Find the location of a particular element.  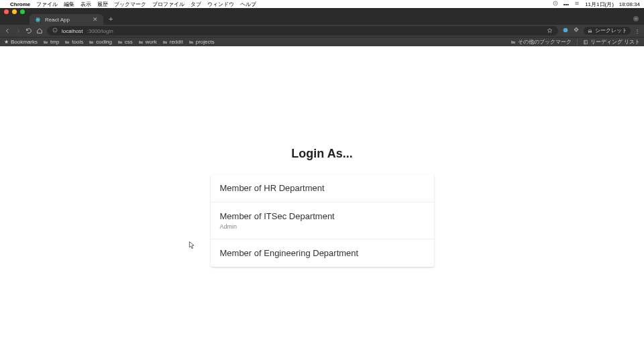

login-option-subtitle: Admin is located at coordinates (322, 227).